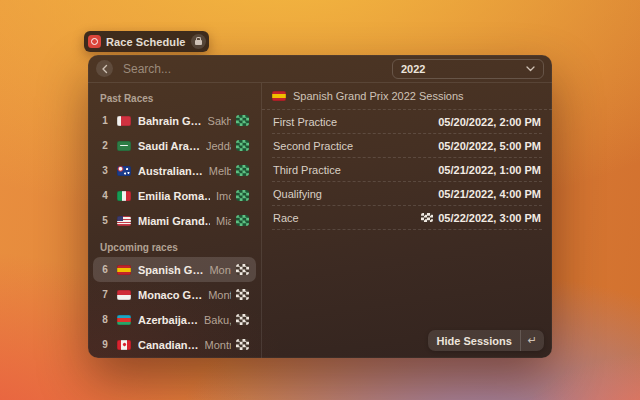 The image size is (640, 400). I want to click on extension-icon, so click(94, 42).